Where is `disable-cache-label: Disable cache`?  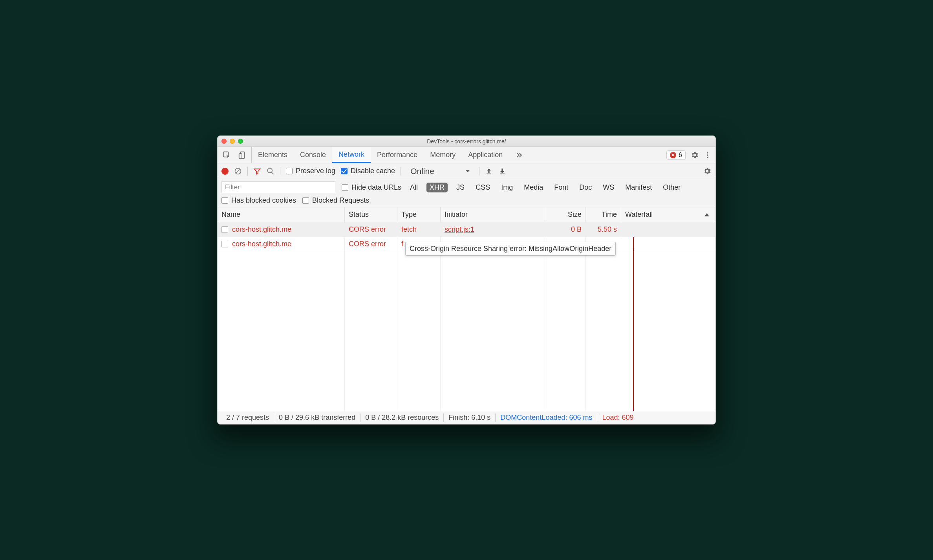 disable-cache-label: Disable cache is located at coordinates (373, 171).